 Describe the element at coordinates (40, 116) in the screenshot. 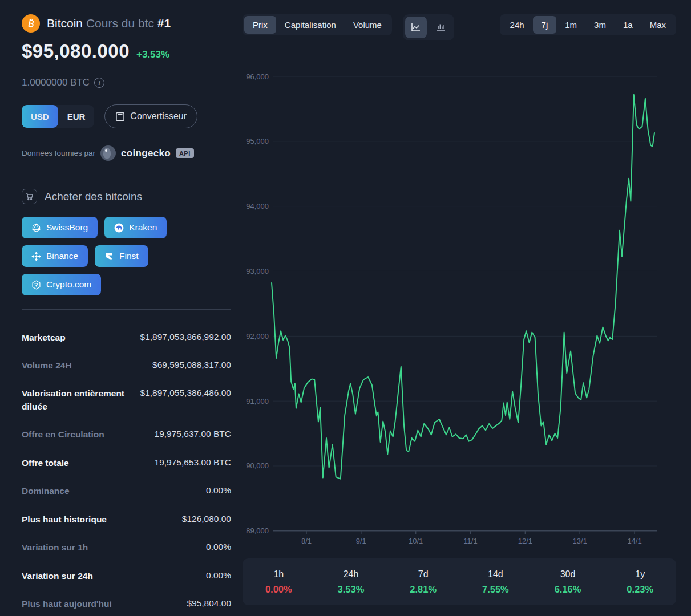

I see `currency-usd-button: USD` at that location.